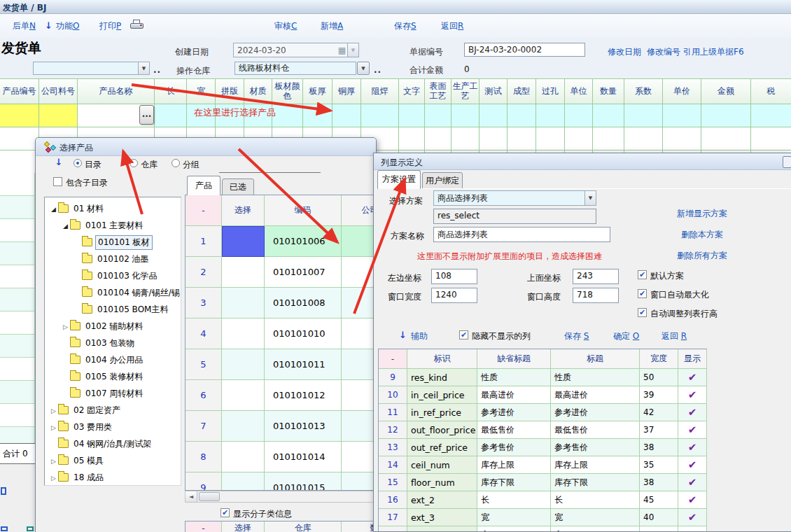  I want to click on coldef-width-cell: 40, so click(659, 518).